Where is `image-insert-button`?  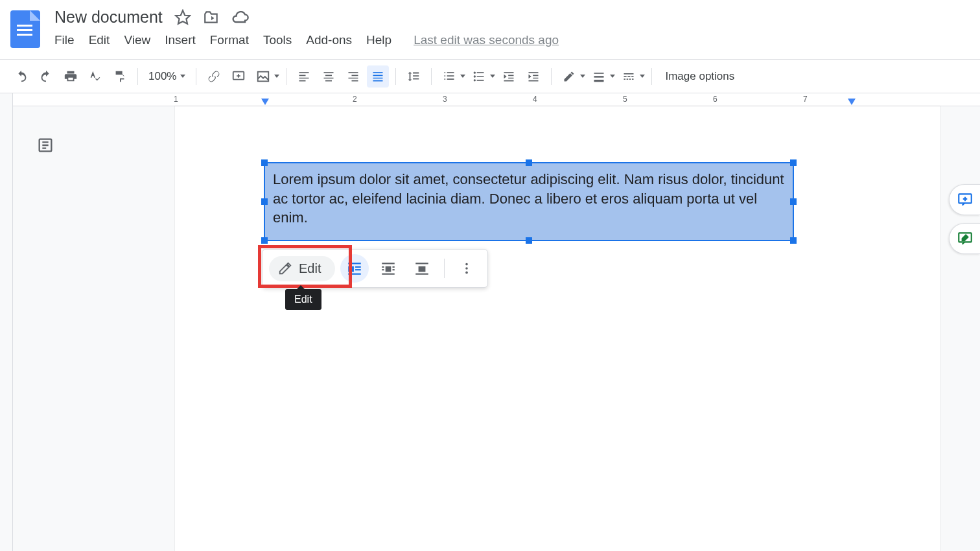 image-insert-button is located at coordinates (266, 76).